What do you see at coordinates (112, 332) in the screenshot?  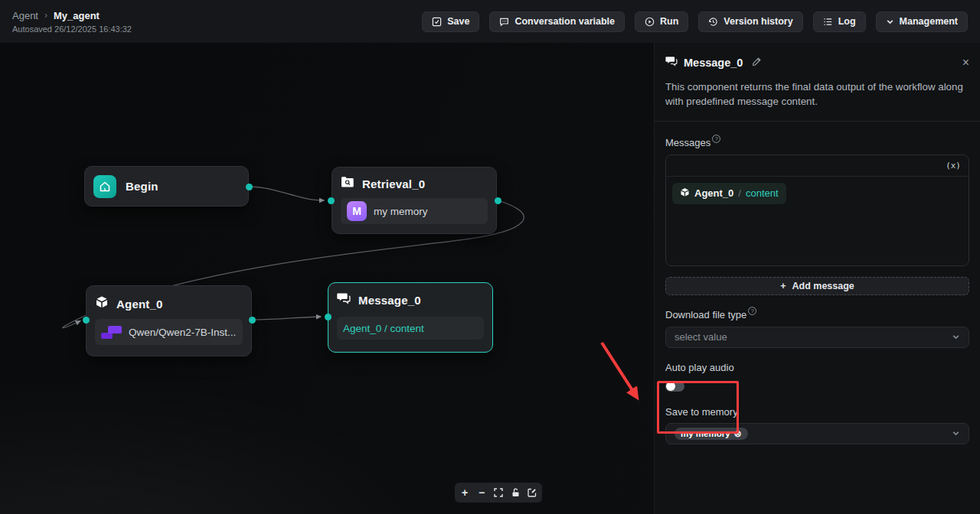 I see `model-provider-icon` at bounding box center [112, 332].